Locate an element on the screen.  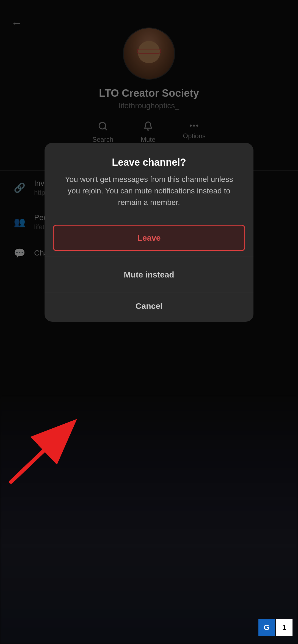
dialog-title: Leave channel? is located at coordinates (149, 158).